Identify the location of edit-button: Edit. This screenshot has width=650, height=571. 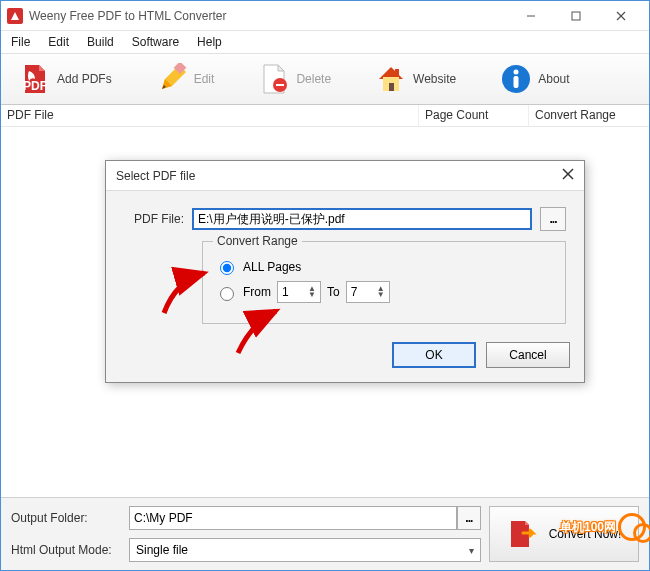
(186, 79).